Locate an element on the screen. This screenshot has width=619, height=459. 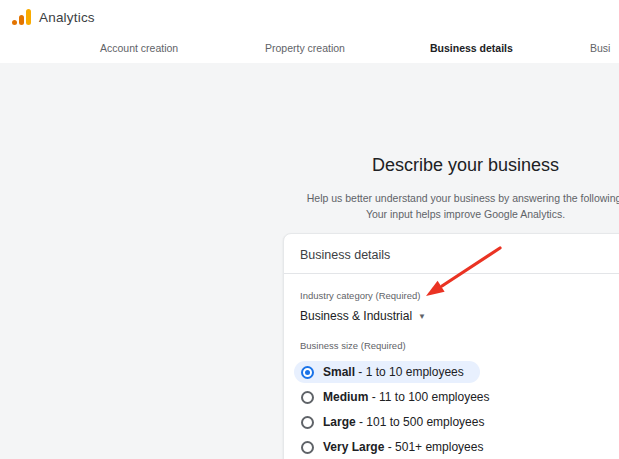
option-label: Large - 101 to 500 employees is located at coordinates (404, 422).